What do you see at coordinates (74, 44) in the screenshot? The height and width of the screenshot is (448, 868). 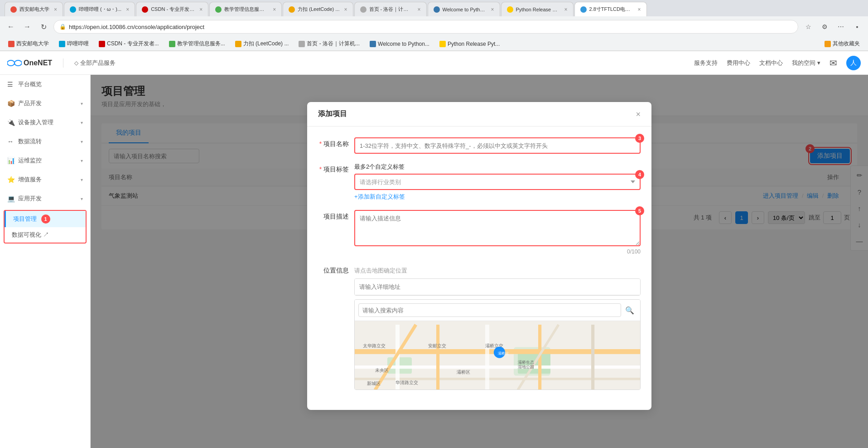 I see `bookmark-bili: 哔哩哔哩` at bounding box center [74, 44].